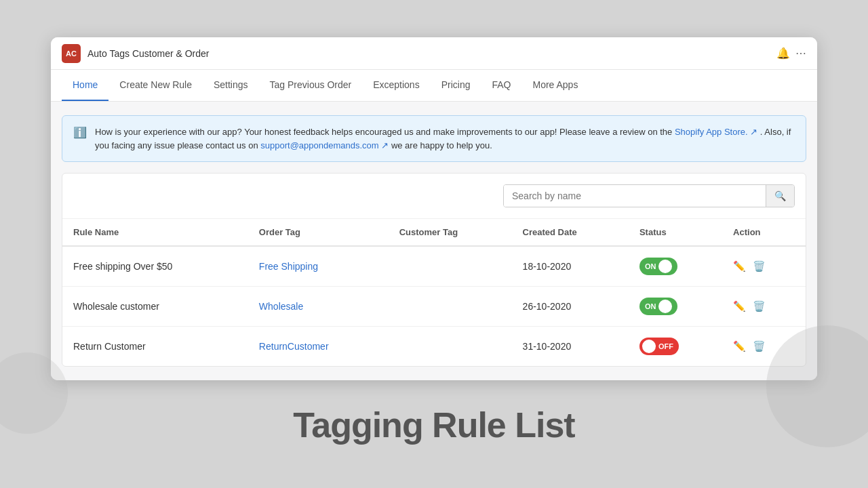 The height and width of the screenshot is (488, 868). Describe the element at coordinates (501, 85) in the screenshot. I see `nav-item-faq: FAQ` at that location.